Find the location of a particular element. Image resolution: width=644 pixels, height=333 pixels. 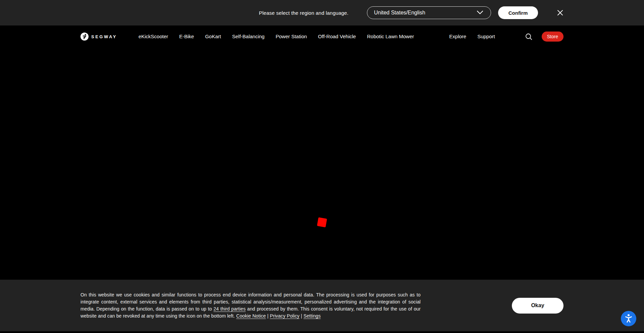

region-prompt-text: Please select the region and language. is located at coordinates (304, 13).